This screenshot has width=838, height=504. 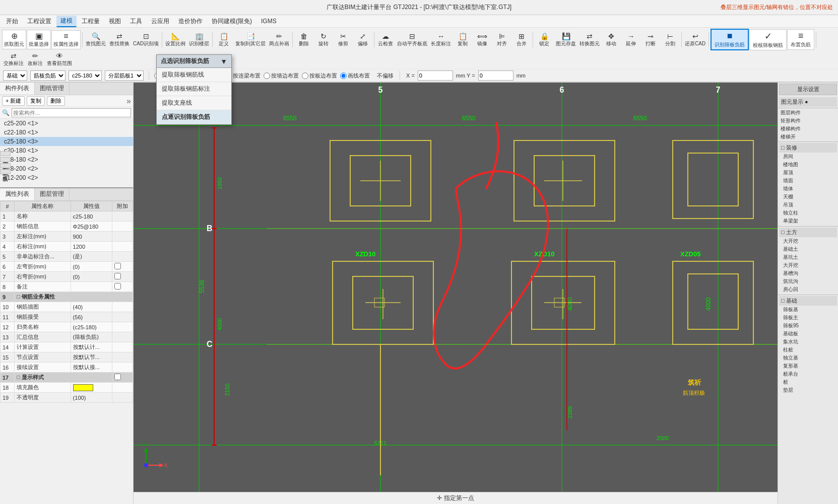 What do you see at coordinates (808, 249) in the screenshot?
I see `cat-foundation-soil: 基础土` at bounding box center [808, 249].